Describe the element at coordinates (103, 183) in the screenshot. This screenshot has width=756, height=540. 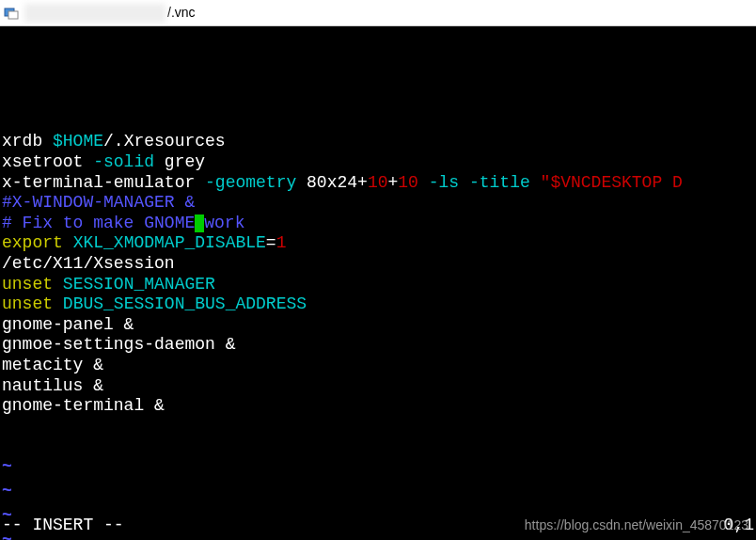
I see `code-token: x-terminal-emulator` at that location.